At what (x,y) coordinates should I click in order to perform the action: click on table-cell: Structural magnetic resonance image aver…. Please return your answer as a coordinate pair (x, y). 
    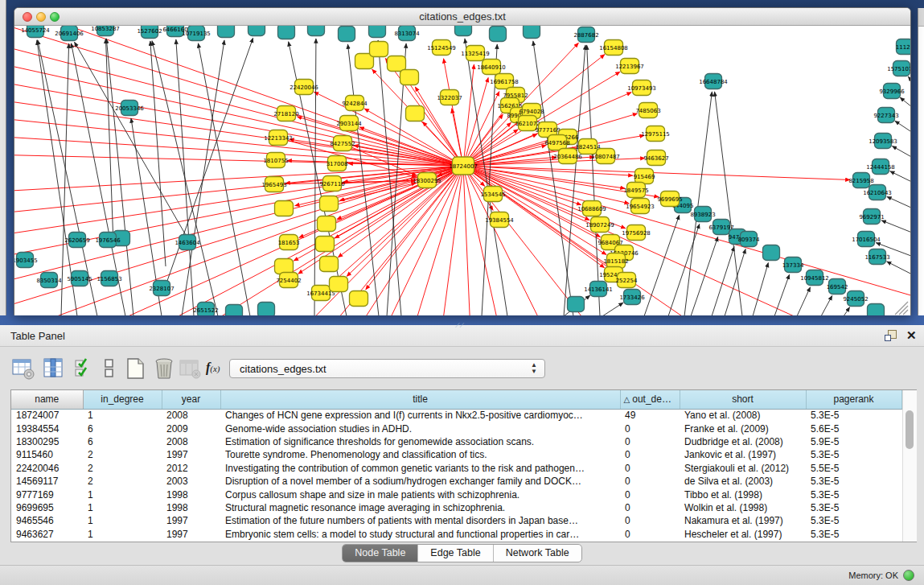
    Looking at the image, I should click on (420, 508).